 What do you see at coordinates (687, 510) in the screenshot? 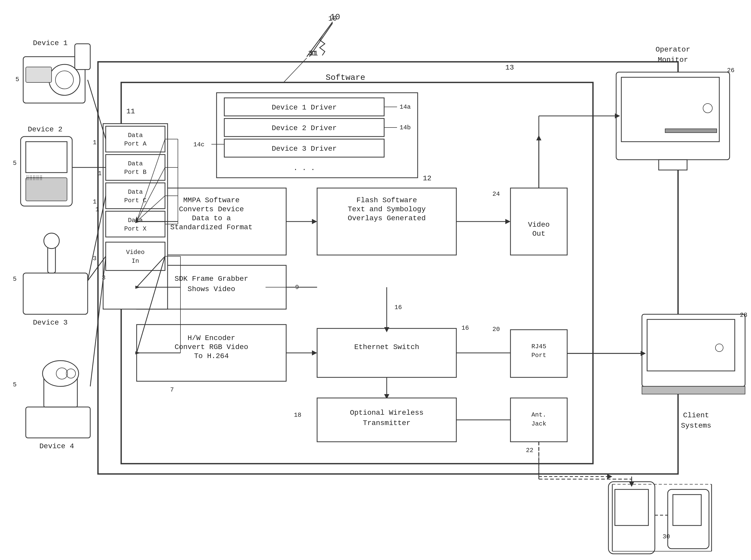
I see `wireless-device-2-screen` at bounding box center [687, 510].